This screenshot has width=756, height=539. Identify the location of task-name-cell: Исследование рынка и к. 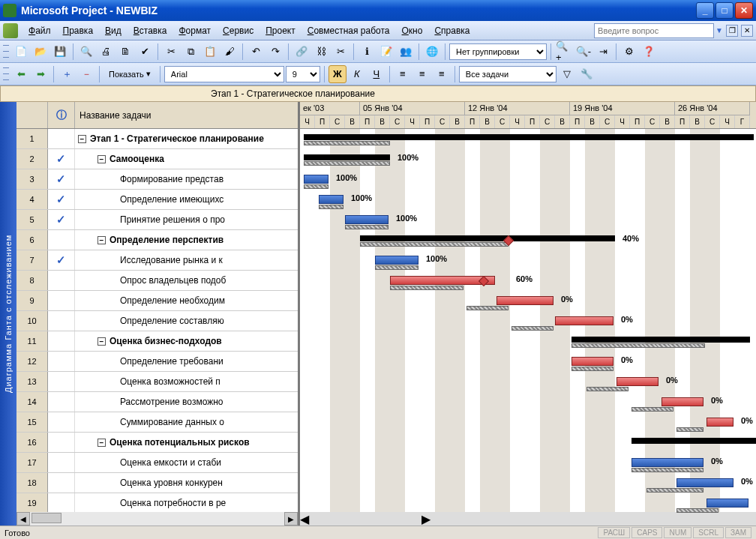
(186, 260).